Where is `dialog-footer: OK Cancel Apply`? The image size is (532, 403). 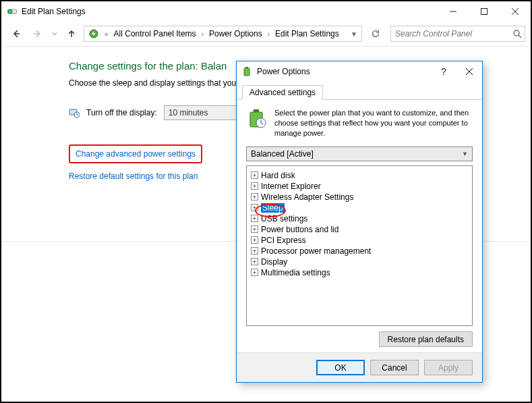 dialog-footer: OK Cancel Apply is located at coordinates (359, 367).